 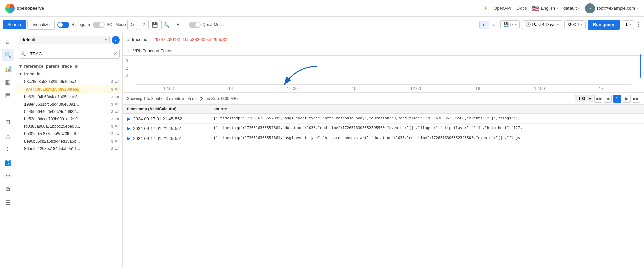 What do you see at coordinates (584, 99) in the screenshot?
I see `per-page-select: 100` at bounding box center [584, 99].